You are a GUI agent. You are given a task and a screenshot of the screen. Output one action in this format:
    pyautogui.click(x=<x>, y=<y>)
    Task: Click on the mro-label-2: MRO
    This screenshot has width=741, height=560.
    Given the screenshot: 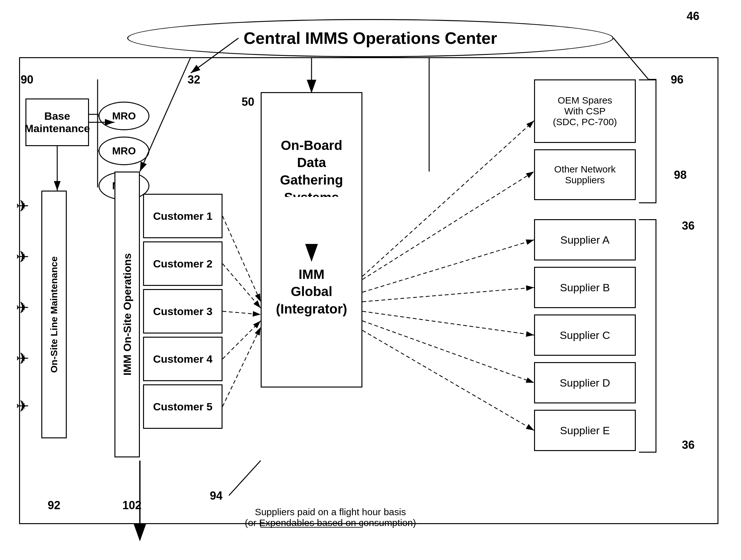 What is the action you would take?
    pyautogui.click(x=124, y=151)
    